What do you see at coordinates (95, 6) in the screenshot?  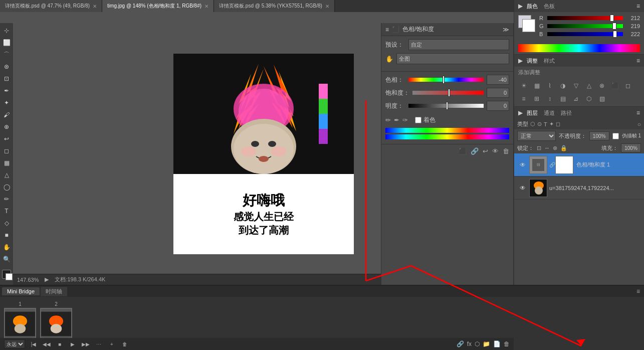 I see `tab-0-close: ✕` at bounding box center [95, 6].